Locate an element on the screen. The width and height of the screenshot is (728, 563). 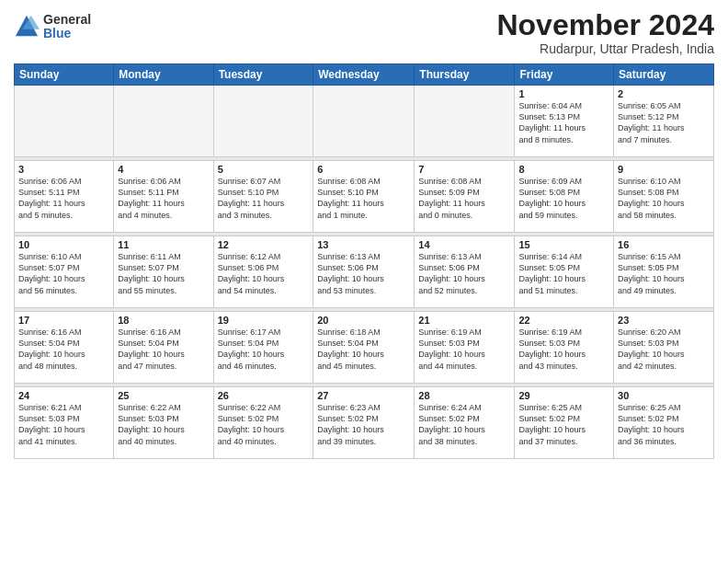
calendar-cell: 24Sunrise: 6:21 AM Sunset: 5:03 PM Dayli… is located at coordinates (64, 423).